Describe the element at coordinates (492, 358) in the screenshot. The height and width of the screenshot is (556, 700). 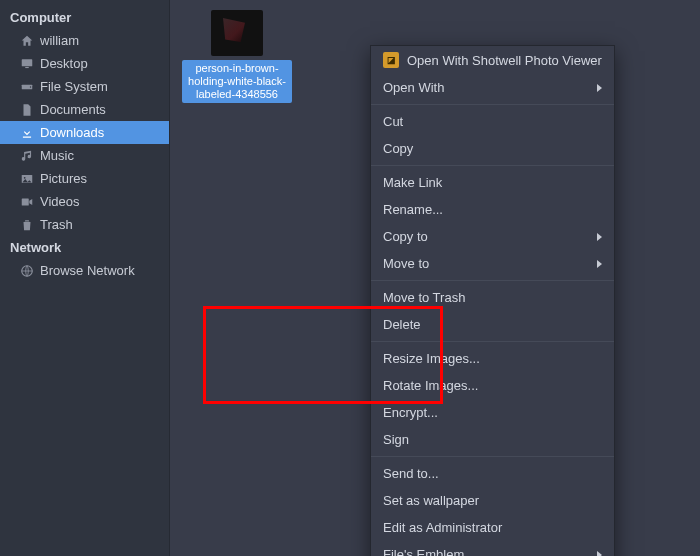
I see `menu-label: Resize Images...` at that location.